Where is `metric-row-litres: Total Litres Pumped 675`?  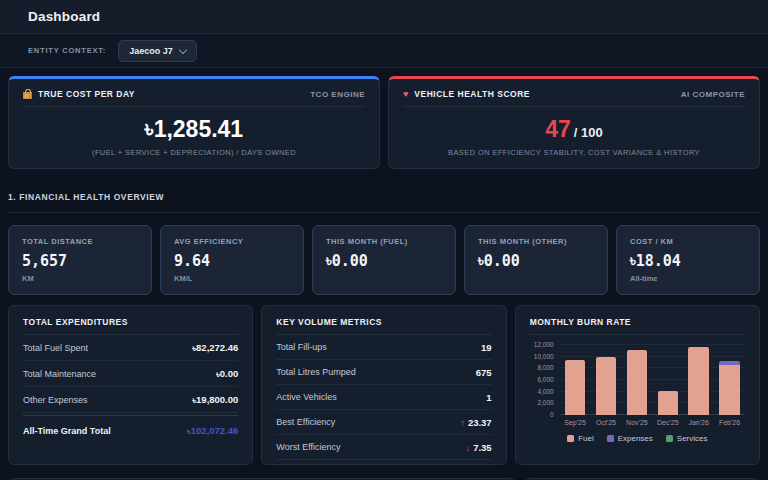 metric-row-litres: Total Litres Pumped 675 is located at coordinates (384, 372).